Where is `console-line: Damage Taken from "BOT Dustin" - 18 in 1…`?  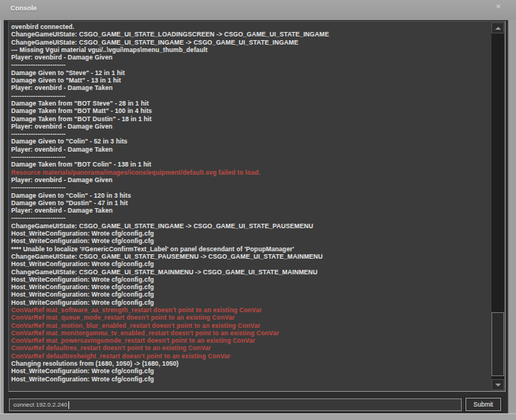
console-line: Damage Taken from "BOT Dustin" - 18 in 1… is located at coordinates (251, 119).